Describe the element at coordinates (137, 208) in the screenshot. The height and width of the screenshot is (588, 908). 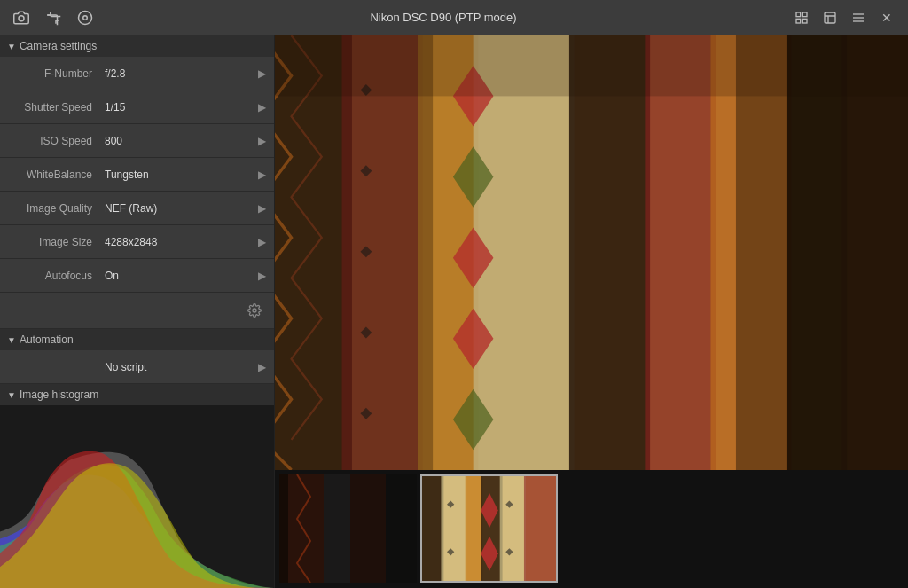
I see `imagequality-row: Image Quality NEF (Raw) ▶` at that location.